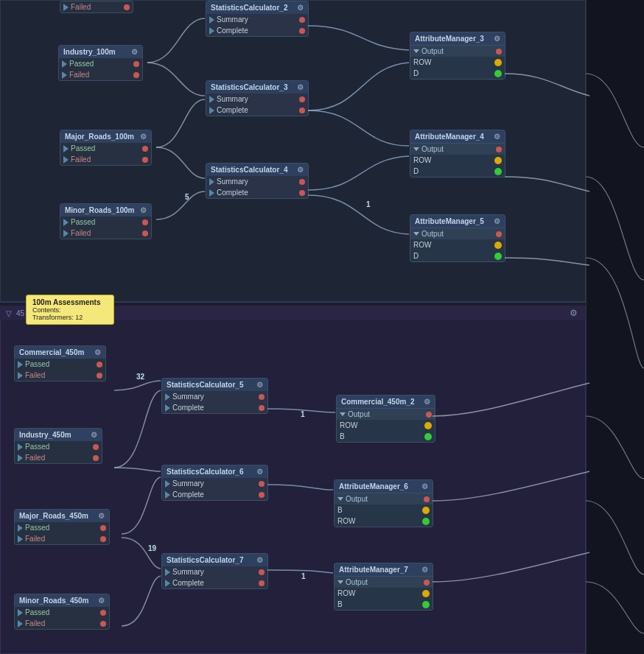  Describe the element at coordinates (416, 149) in the screenshot. I see `attr-4-expand` at that location.